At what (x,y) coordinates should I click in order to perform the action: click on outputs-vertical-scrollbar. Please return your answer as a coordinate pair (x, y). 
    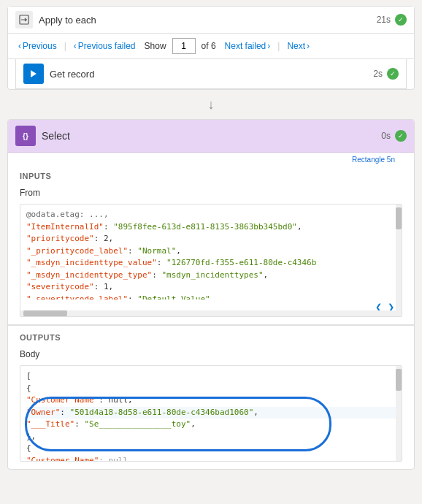
    Looking at the image, I should click on (399, 413).